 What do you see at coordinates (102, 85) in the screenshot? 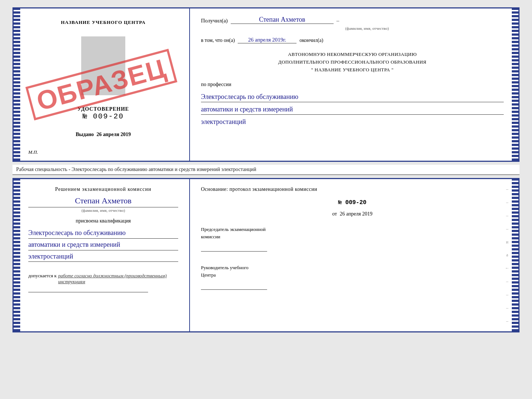
I see `cert-left-panel: НАЗВАНИЕ УЧЕБНОГО ЦЕНТРА УДОСТОВЕРЕНИЕ №…` at bounding box center [102, 85].